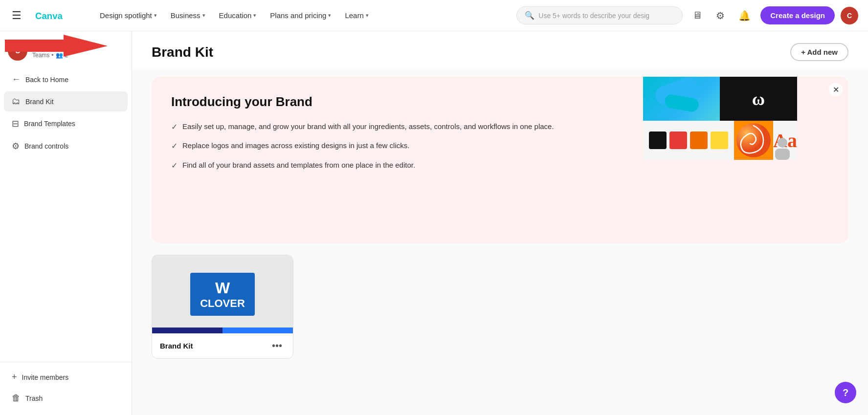  Describe the element at coordinates (606, 16) in the screenshot. I see `search-input` at that location.